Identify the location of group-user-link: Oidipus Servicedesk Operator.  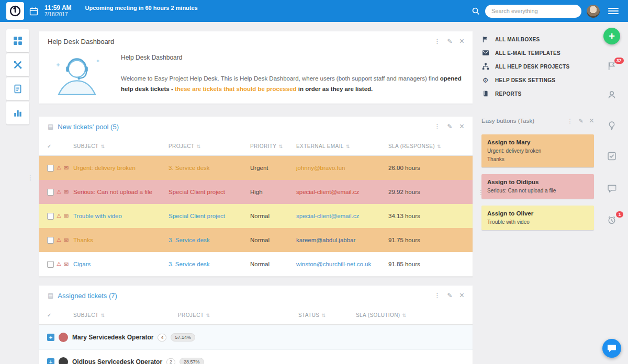
(117, 361).